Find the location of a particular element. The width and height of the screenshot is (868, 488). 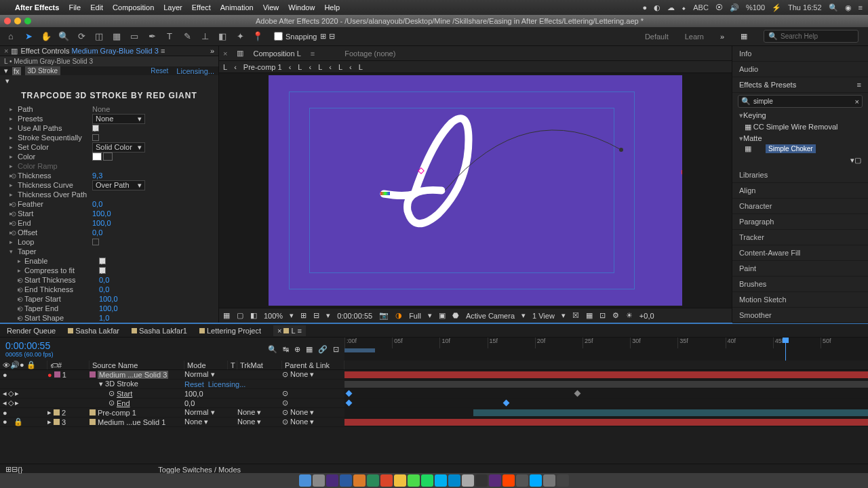

snapping-checkbox is located at coordinates (278, 37).